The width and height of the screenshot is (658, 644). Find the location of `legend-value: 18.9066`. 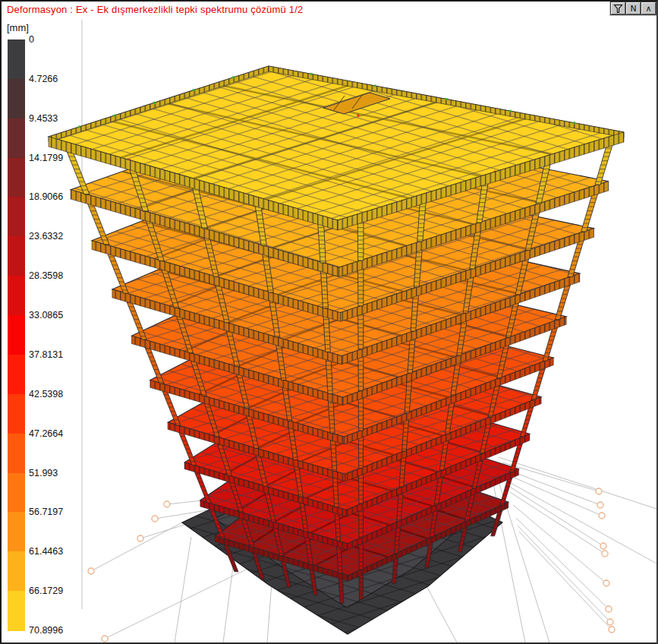

legend-value: 18.9066 is located at coordinates (46, 197).